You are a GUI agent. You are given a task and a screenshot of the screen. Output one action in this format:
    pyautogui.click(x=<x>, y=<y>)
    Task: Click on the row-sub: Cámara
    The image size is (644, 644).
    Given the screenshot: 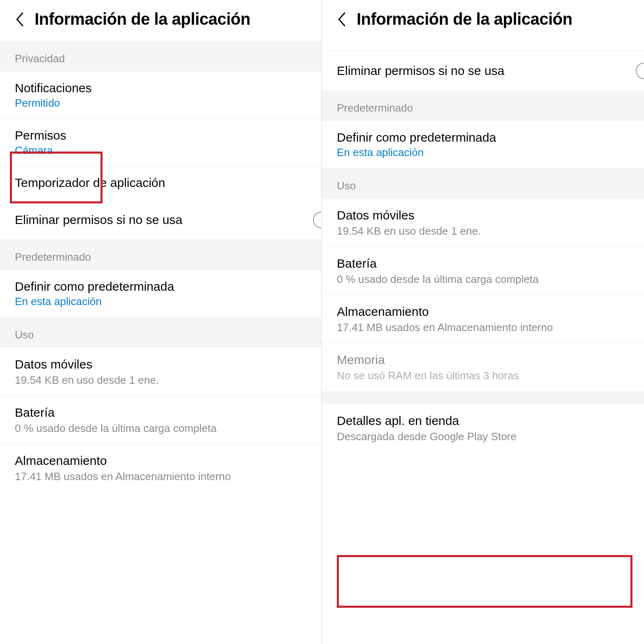 What is the action you would take?
    pyautogui.click(x=161, y=151)
    